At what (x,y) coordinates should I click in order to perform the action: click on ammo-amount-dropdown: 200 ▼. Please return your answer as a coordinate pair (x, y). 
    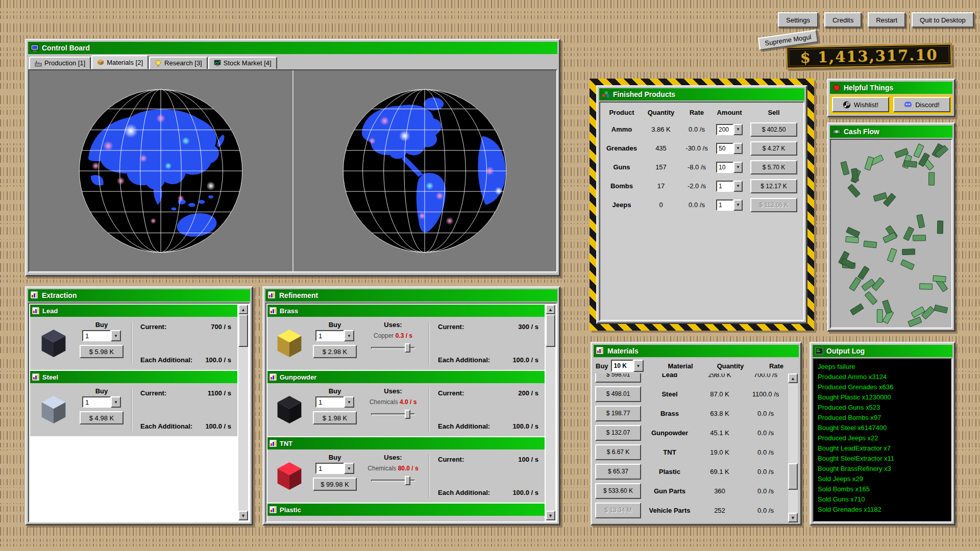
    Looking at the image, I should click on (729, 130).